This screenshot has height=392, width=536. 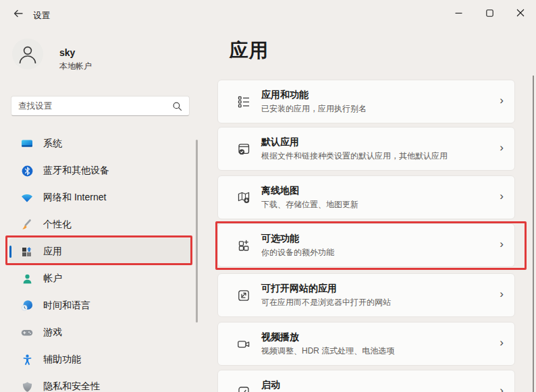 I want to click on sidebar-item-accessibility: 辅助功能, so click(x=101, y=360).